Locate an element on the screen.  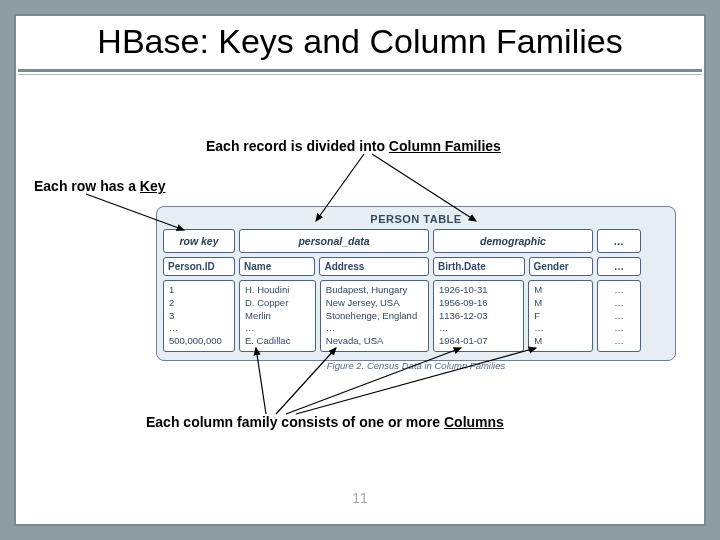
group-personal-data: personal_data Name Address H. Houdini D.… is located at coordinates (334, 290).